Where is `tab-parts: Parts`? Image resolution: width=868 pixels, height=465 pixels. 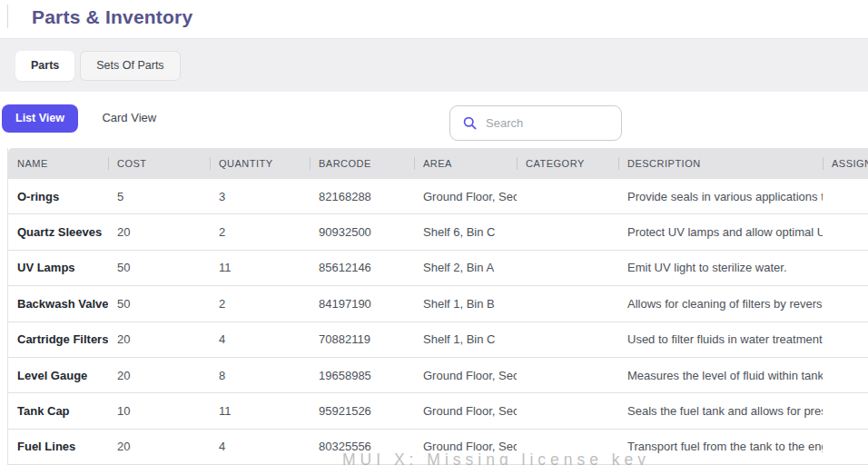 tab-parts: Parts is located at coordinates (45, 65).